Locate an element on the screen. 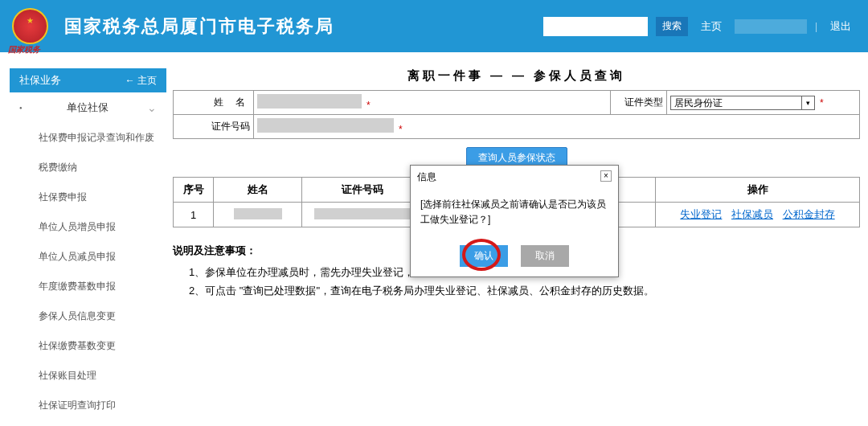  idtype-select: 居民身份证 ▾ is located at coordinates (743, 103).